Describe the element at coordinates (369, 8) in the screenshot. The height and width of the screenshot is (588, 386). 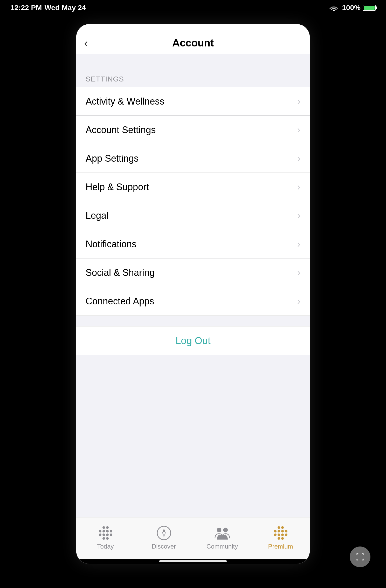
I see `battery-fill` at that location.